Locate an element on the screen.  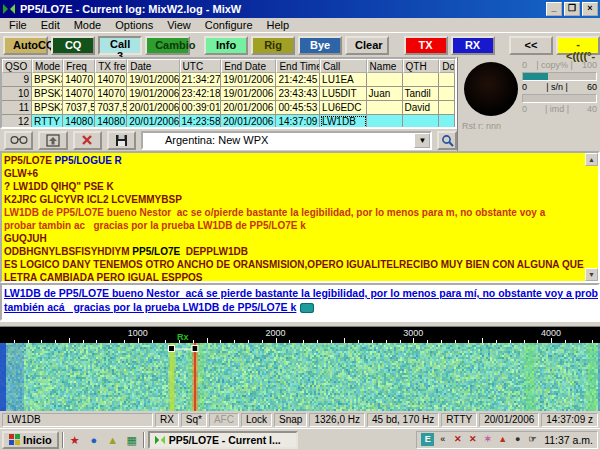
menu-view: View is located at coordinates (179, 25).